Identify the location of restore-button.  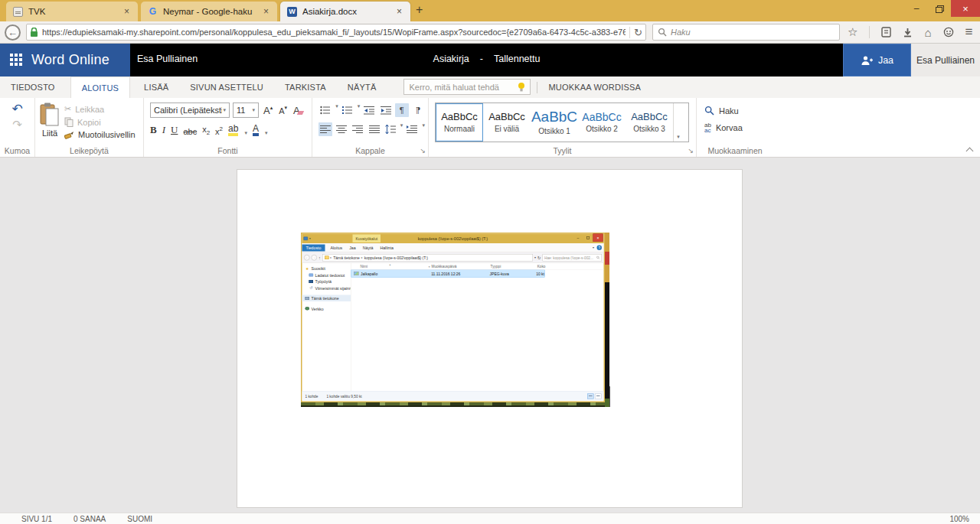
(939, 8).